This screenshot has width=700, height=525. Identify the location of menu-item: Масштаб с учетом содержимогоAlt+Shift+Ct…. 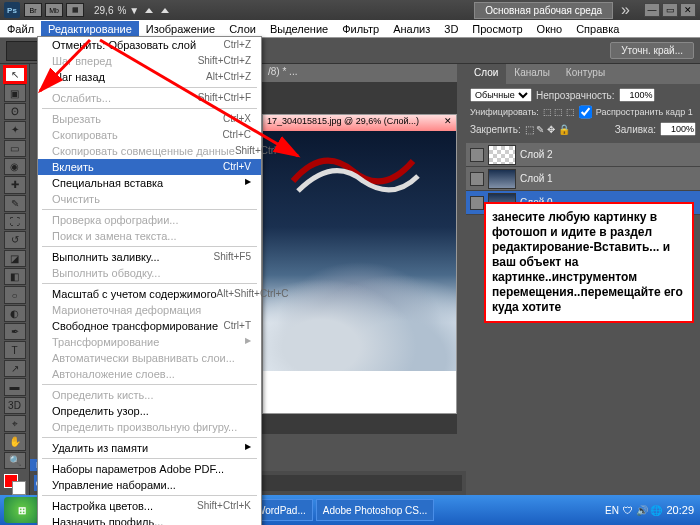
(150, 294).